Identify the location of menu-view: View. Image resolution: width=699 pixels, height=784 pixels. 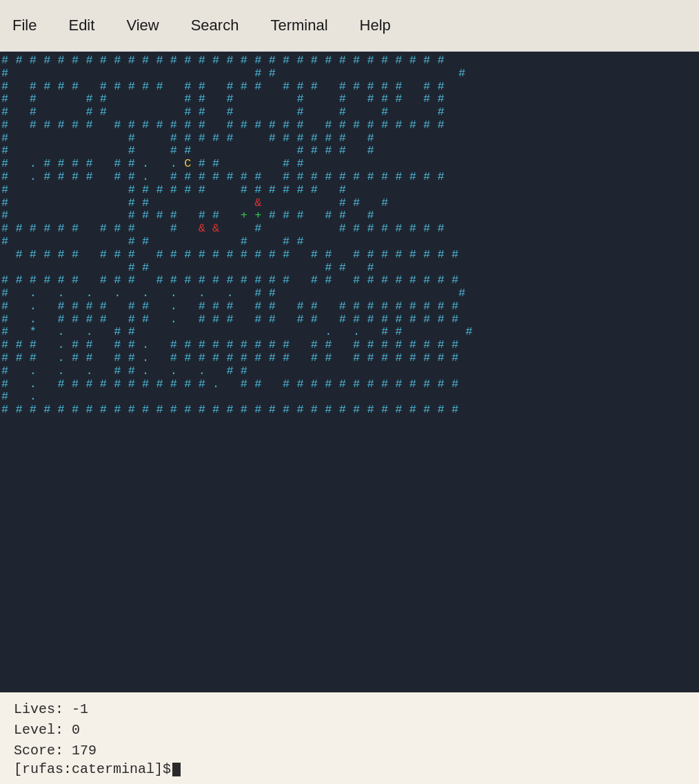
(142, 25).